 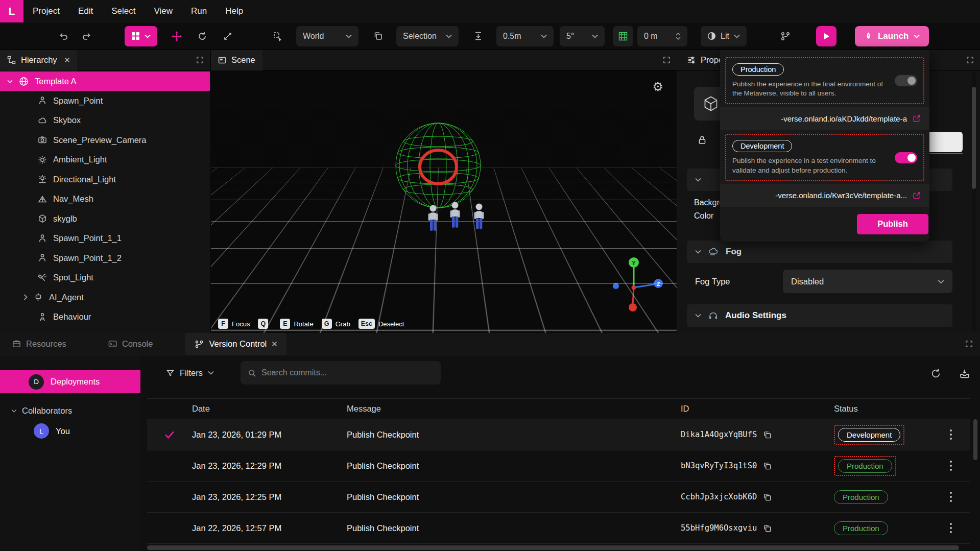 What do you see at coordinates (105, 160) in the screenshot?
I see `hierarchy-item-ambient-light: Ambient_Light` at bounding box center [105, 160].